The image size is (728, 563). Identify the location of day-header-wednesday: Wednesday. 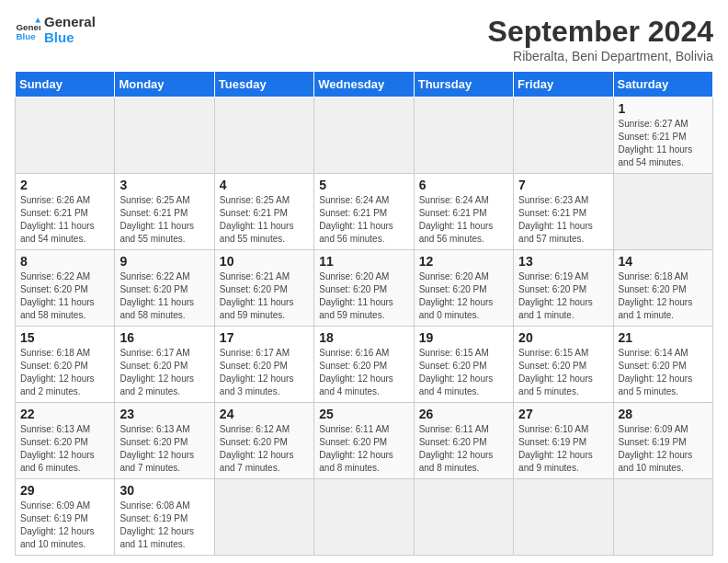
(364, 85).